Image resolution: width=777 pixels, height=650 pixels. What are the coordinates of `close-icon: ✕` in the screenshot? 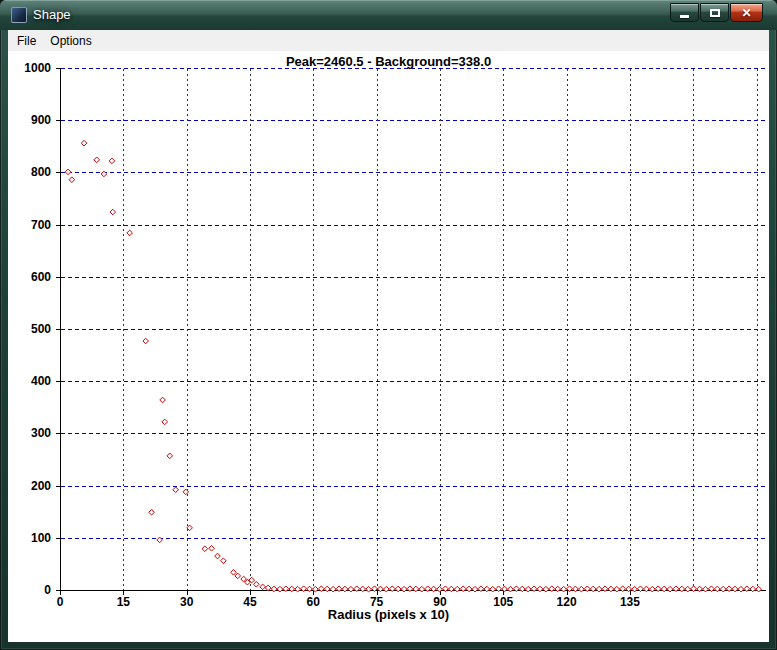 It's located at (746, 13).